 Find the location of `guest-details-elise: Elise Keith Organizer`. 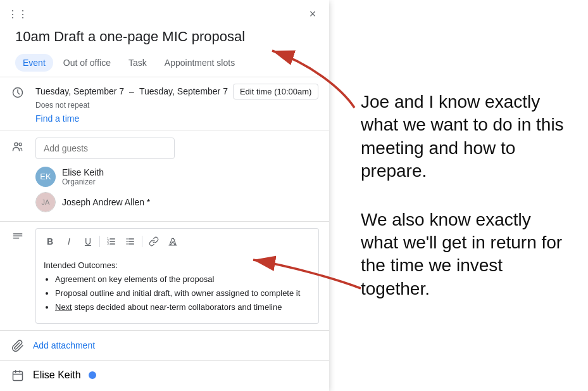

guest-details-elise: Elise Keith Organizer is located at coordinates (83, 177).